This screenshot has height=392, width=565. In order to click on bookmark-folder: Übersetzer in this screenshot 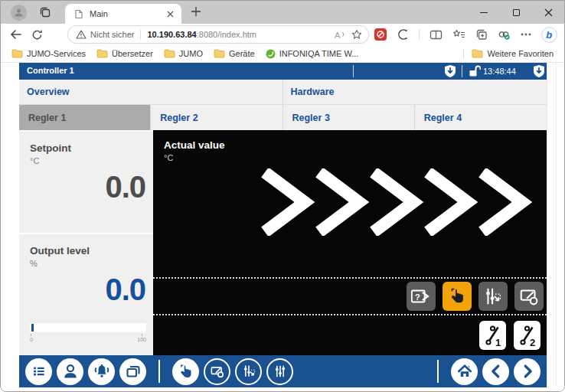, I will do `click(125, 54)`.